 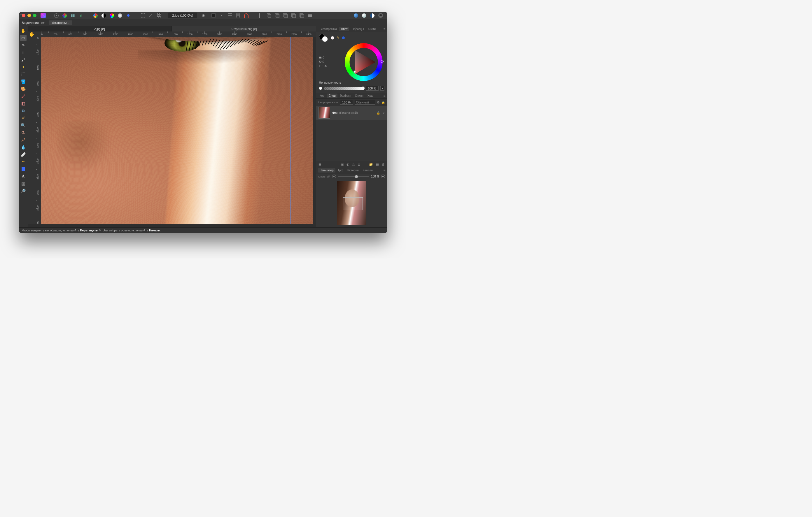 What do you see at coordinates (177, 130) in the screenshot?
I see `canvas-viewport` at bounding box center [177, 130].